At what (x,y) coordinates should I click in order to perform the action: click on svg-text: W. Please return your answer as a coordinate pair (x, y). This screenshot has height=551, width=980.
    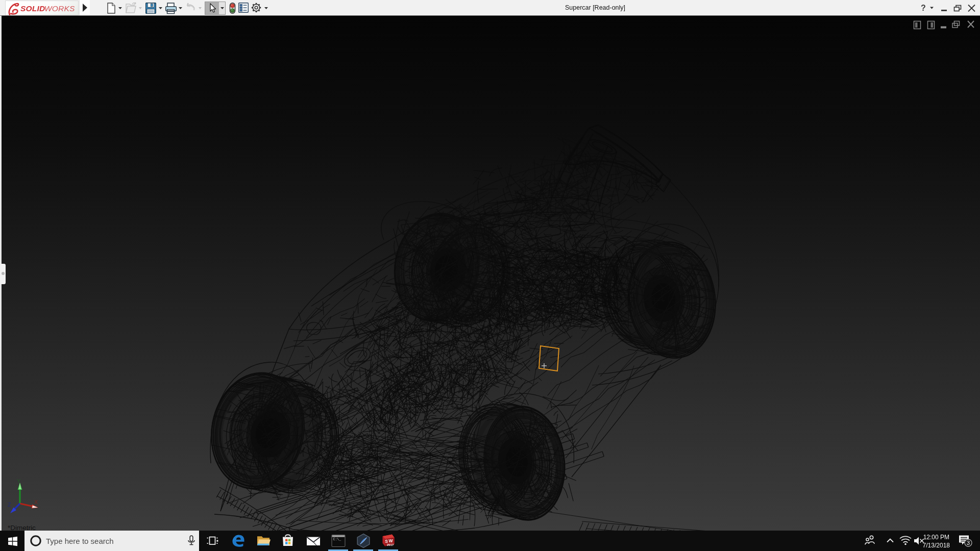
    Looking at the image, I should click on (391, 541).